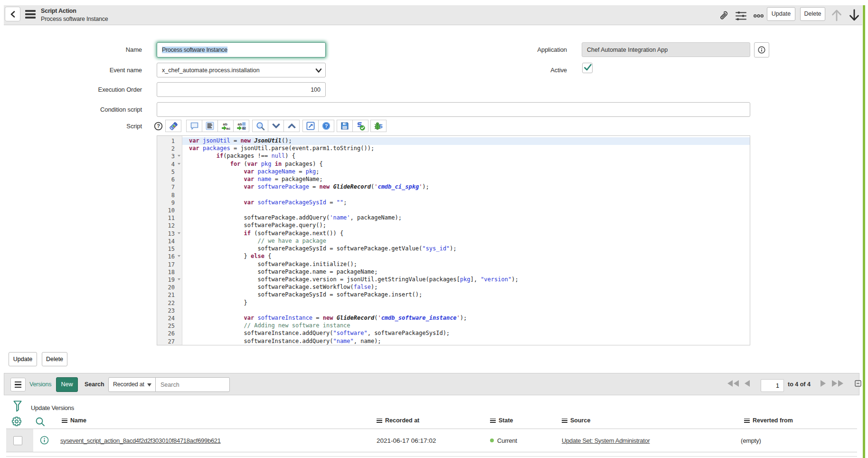  I want to click on gutter-line: 16, so click(170, 257).